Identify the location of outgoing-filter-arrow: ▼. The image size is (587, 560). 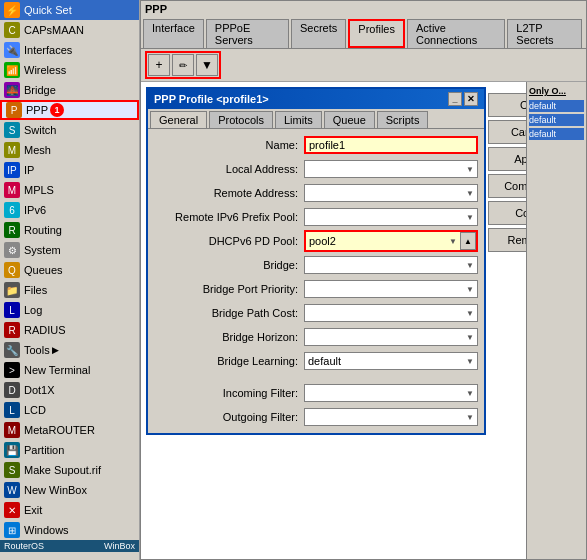
(470, 418).